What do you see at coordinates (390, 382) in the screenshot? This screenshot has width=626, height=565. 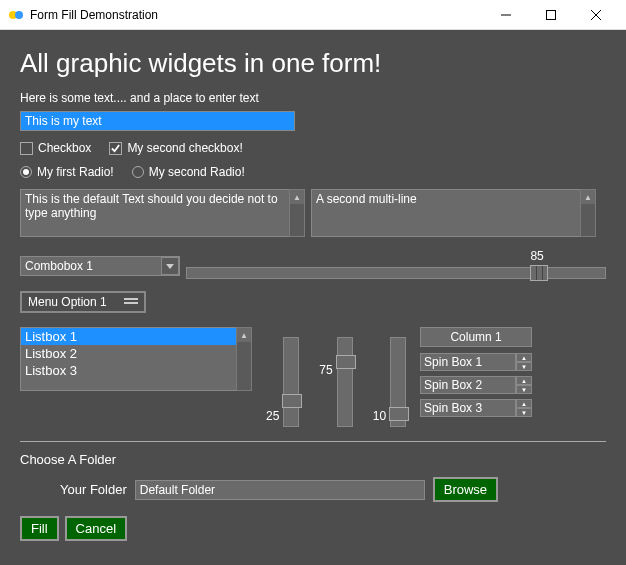 I see `vertical-slider-3: 10` at bounding box center [390, 382].